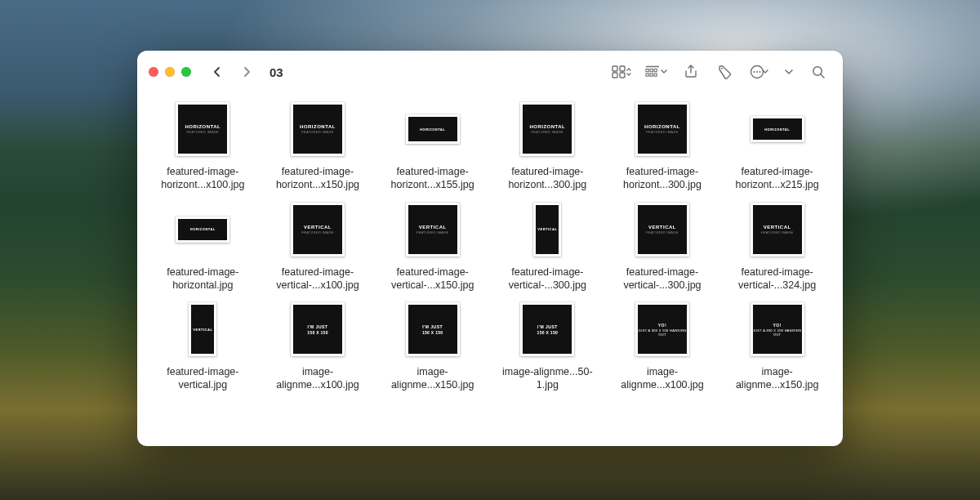 Image resolution: width=980 pixels, height=500 pixels. I want to click on forward-button, so click(247, 72).